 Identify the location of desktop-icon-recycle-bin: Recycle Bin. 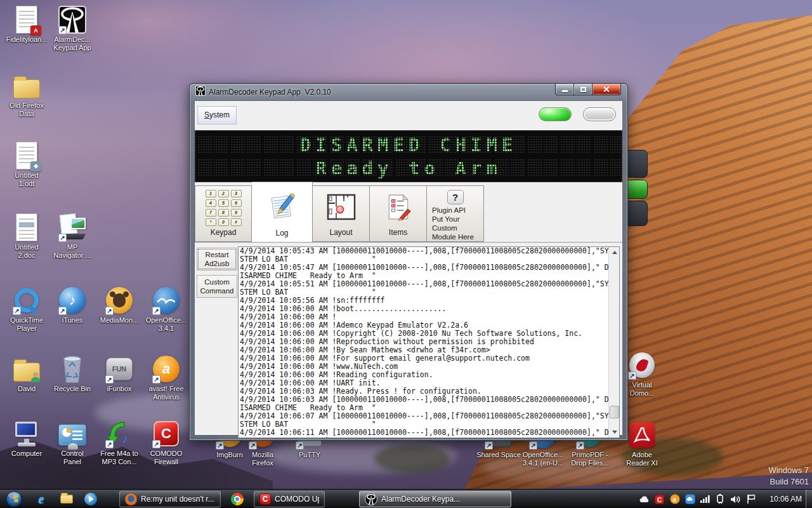
(72, 373).